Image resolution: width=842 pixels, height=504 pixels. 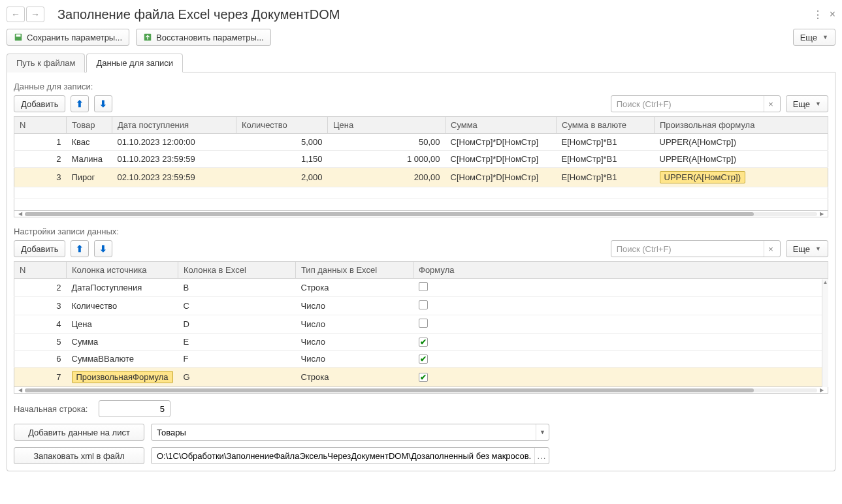 What do you see at coordinates (123, 377) in the screenshot?
I see `cell-src: ПроизвольнаяФормула` at bounding box center [123, 377].